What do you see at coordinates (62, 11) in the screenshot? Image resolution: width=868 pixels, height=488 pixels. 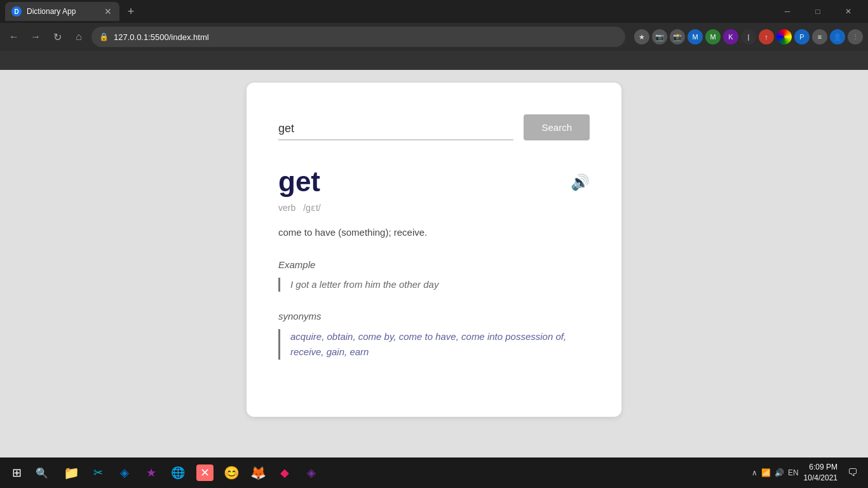 I see `browser-tab: D Dictionary App ✕` at bounding box center [62, 11].